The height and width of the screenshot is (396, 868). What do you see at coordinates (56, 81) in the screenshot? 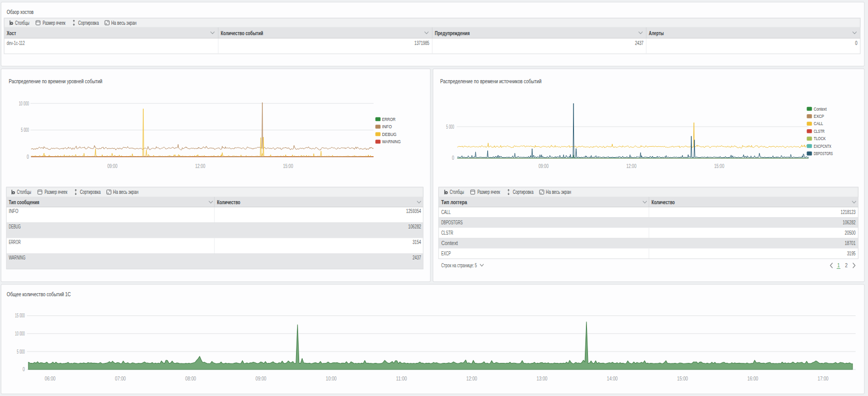
I see `svg-text:Распределение по времени уровн: Распределение по времени уровней событий` at bounding box center [56, 81].